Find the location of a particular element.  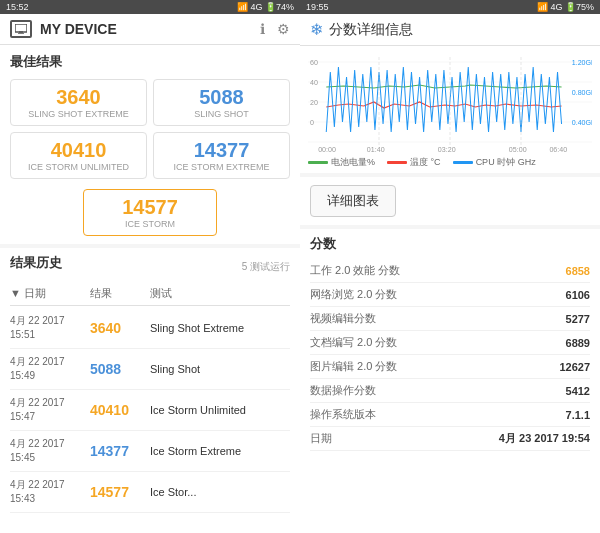

row4-score: 14377 is located at coordinates (120, 451).